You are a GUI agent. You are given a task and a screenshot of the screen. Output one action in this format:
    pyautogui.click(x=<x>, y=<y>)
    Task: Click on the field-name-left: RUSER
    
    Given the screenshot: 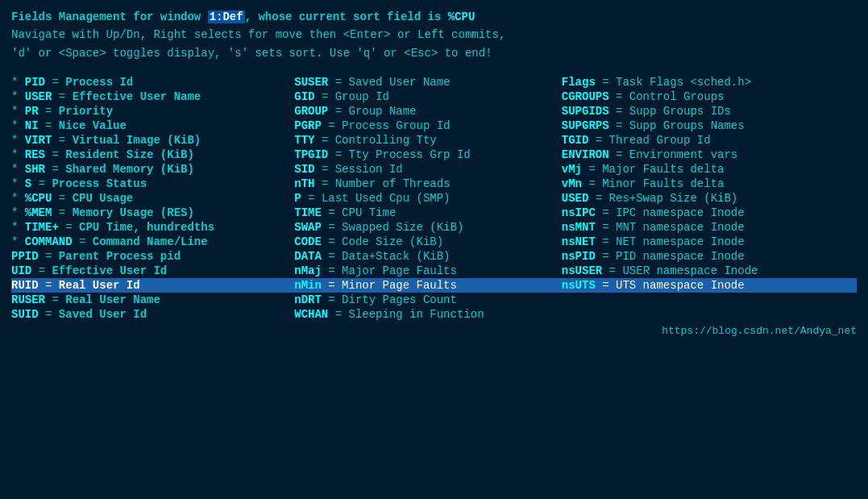 What is the action you would take?
    pyautogui.click(x=28, y=300)
    